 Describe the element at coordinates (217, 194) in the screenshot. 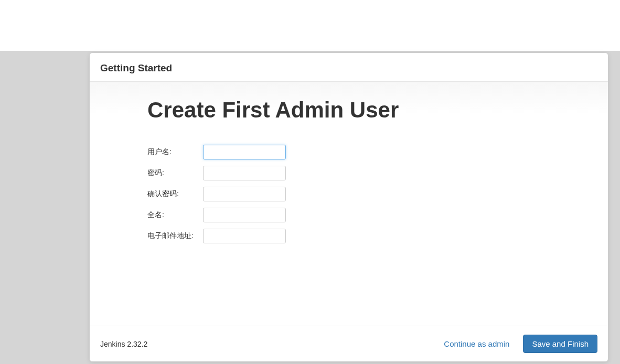

I see `form-row-confirm-password: 确认密码:` at that location.